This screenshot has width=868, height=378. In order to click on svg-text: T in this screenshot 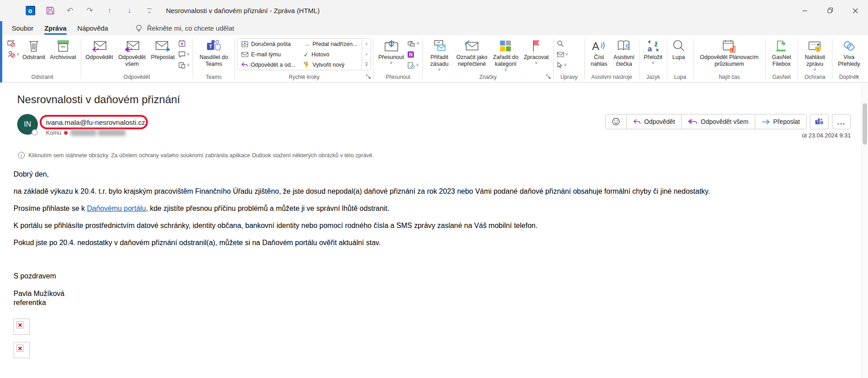, I will do `click(211, 46)`.